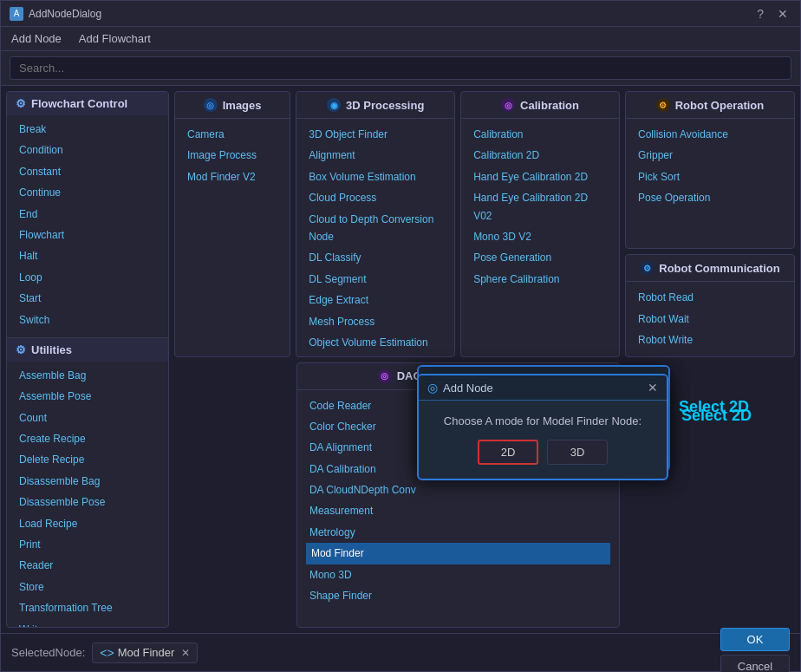 This screenshot has width=801, height=672. What do you see at coordinates (653, 388) in the screenshot?
I see `modal-close-button: ✕` at bounding box center [653, 388].